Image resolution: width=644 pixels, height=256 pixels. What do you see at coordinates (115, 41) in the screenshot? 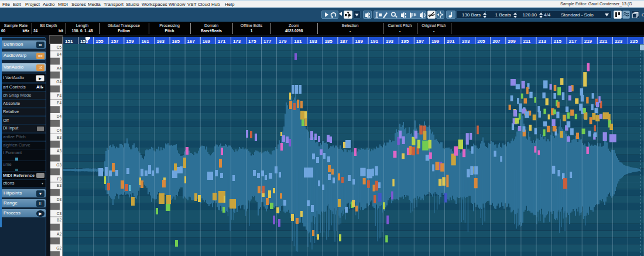
I see `svg-text: 157` at bounding box center [115, 41].